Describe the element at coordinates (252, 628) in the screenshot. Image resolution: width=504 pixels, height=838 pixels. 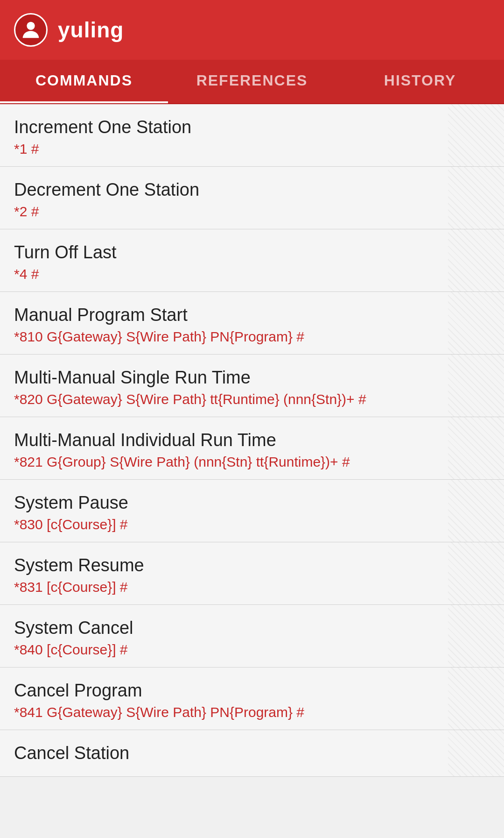
I see `command-name: System Cancel` at that location.